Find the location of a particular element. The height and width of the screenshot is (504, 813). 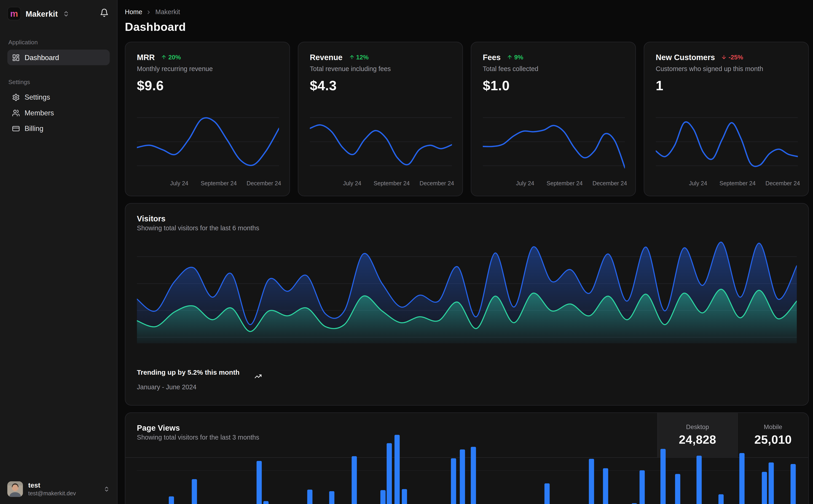

sidebar-item-label: Settings is located at coordinates (37, 97).